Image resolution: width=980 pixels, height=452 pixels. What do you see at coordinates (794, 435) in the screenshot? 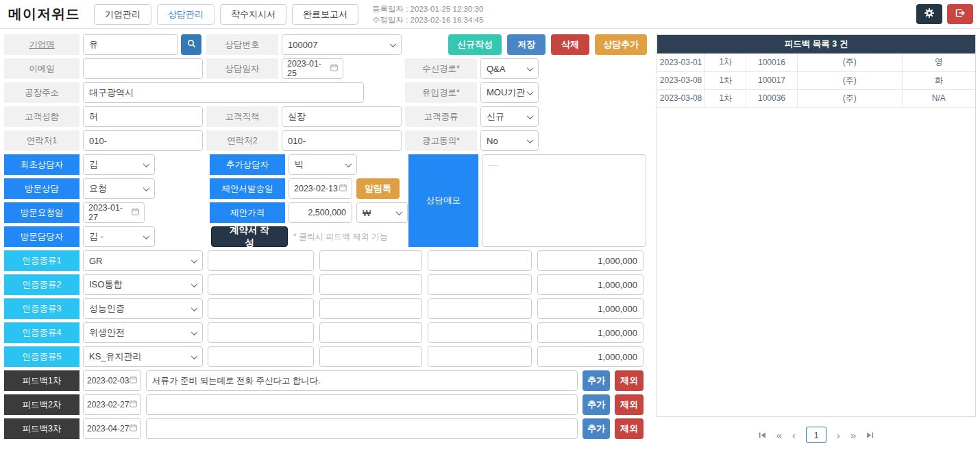
I see `prev-page-button: ‹` at bounding box center [794, 435].